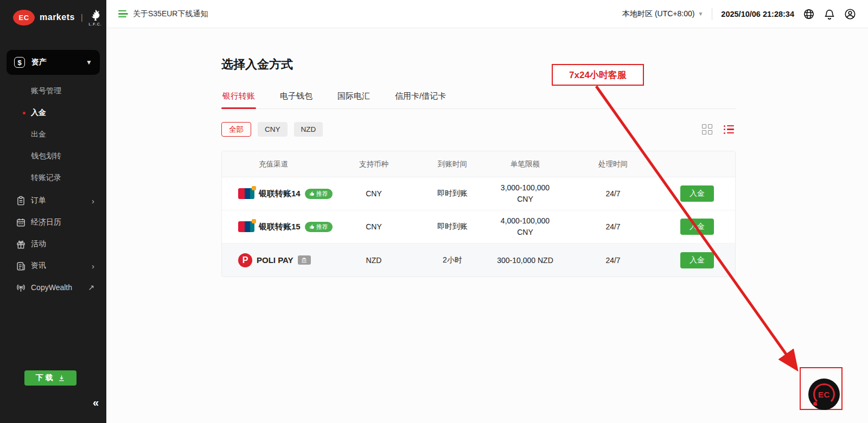 This screenshot has height=423, width=868. I want to click on brand-logo: EC markets | L.F.C., so click(53, 17).